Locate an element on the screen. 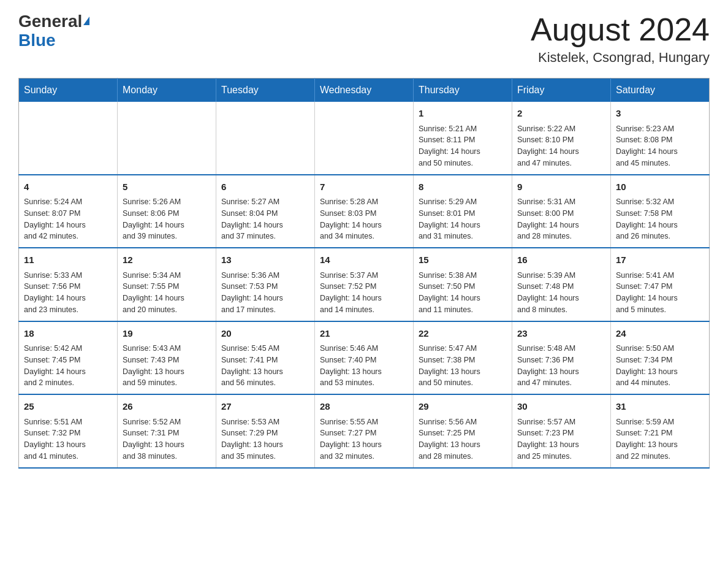  calendar-cell: 12Sunrise: 5:34 AMSunset: 7:55 PMDayligh… is located at coordinates (167, 285).